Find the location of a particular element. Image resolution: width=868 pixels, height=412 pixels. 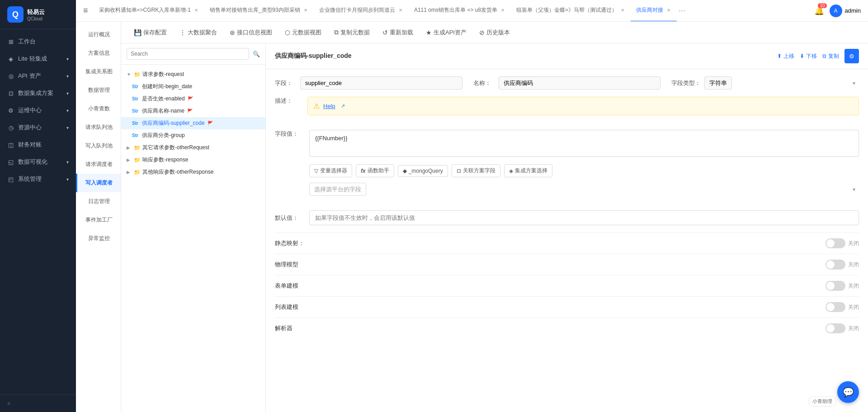

copy-action: ⧉ 复制 is located at coordinates (831, 56).